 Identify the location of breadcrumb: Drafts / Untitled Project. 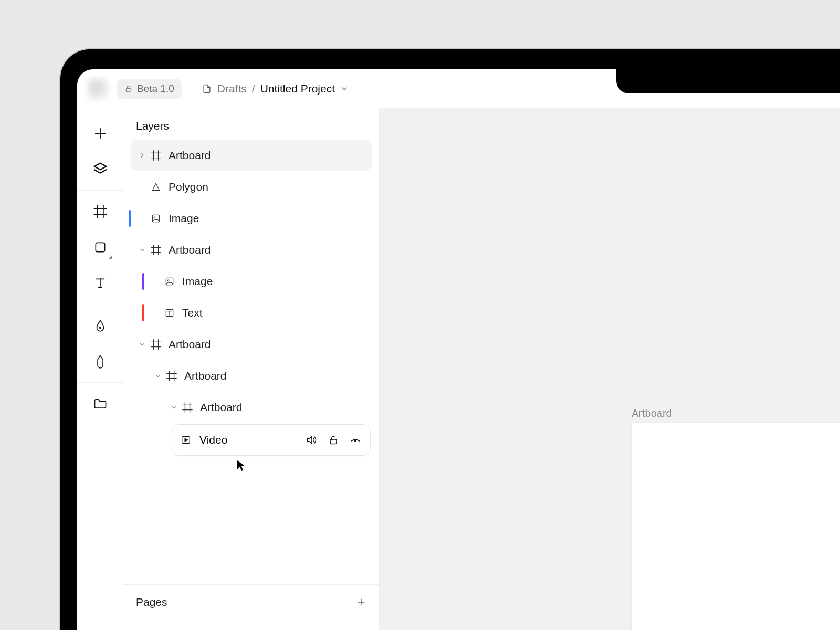
(275, 89).